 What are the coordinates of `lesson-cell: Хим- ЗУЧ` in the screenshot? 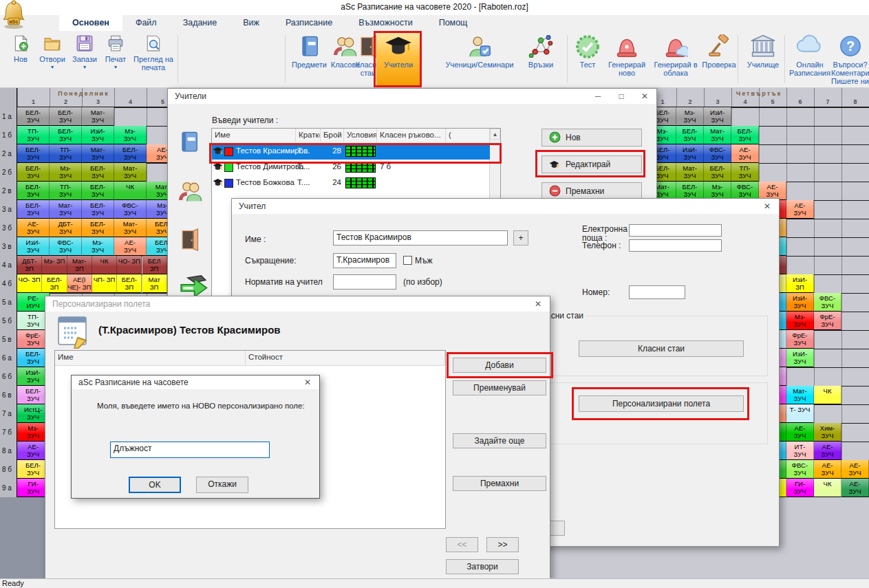 It's located at (828, 432).